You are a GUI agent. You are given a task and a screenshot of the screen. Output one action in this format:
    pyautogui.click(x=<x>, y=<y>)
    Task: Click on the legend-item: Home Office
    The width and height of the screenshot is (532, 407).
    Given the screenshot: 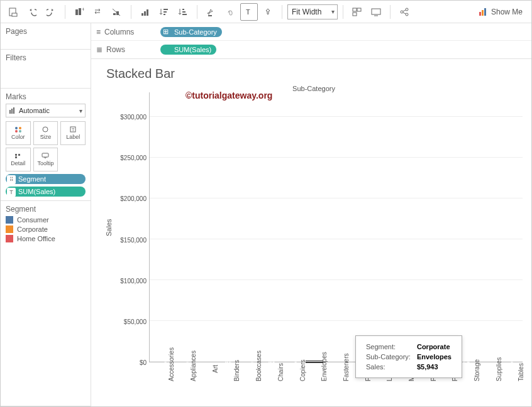 What is the action you would take?
    pyautogui.click(x=45, y=239)
    